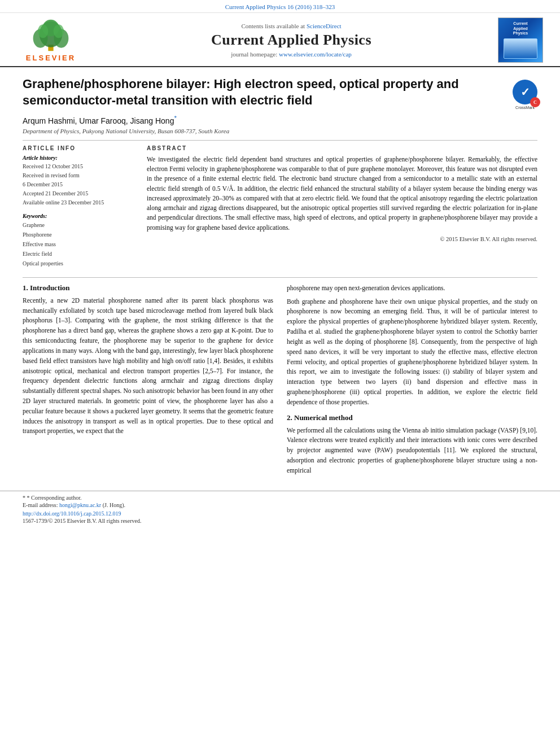 The image size is (560, 747). I want to click on header-right: CurrentAppliedPhysics, so click(520, 40).